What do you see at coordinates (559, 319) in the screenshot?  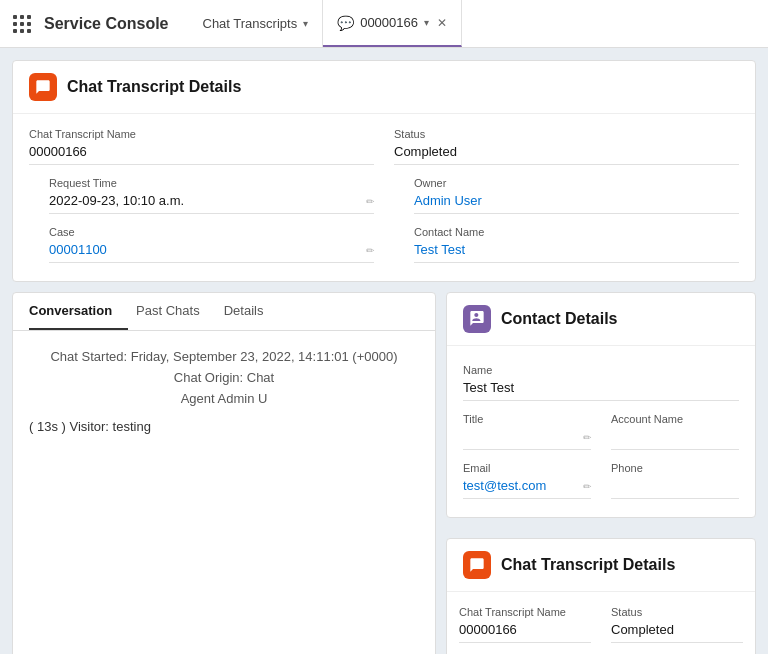 I see `contact-card-title: Contact Details` at bounding box center [559, 319].